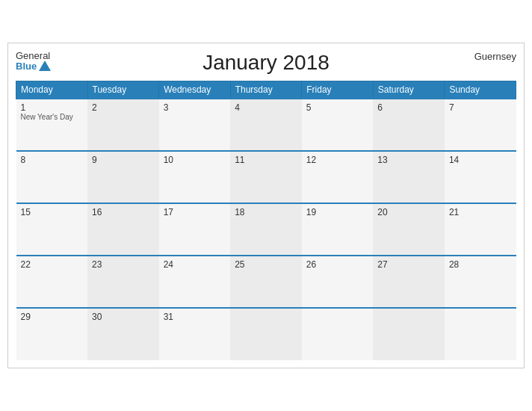 This screenshot has width=532, height=411. What do you see at coordinates (195, 108) in the screenshot?
I see `day-number: 3` at bounding box center [195, 108].